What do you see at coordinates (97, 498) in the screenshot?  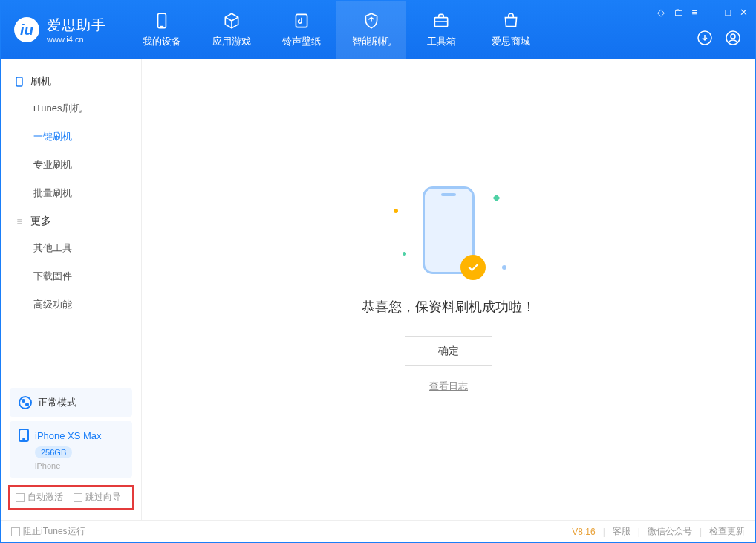 I see `checkbox-skip-guide: 跳过向导` at bounding box center [97, 498].